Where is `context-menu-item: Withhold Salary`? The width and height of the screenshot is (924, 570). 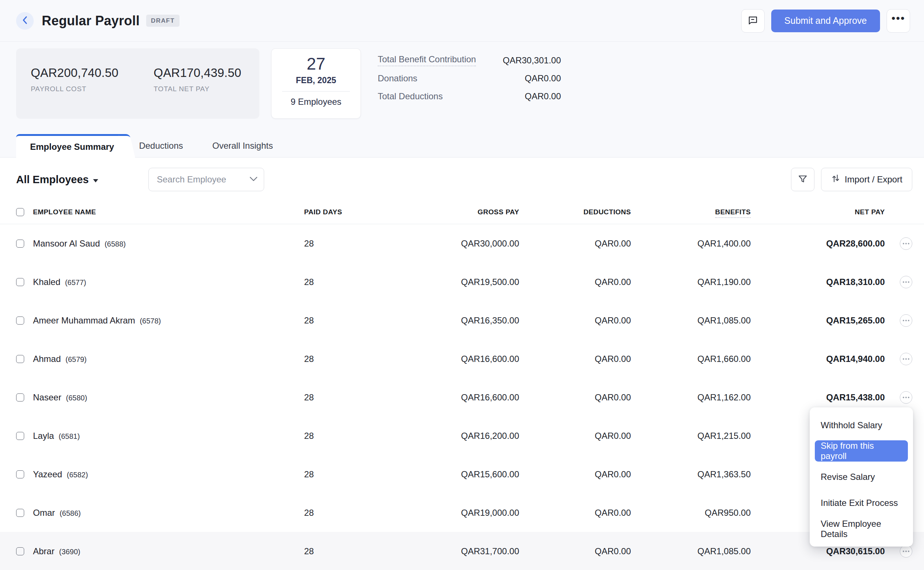
context-menu-item: Withhold Salary is located at coordinates (861, 425).